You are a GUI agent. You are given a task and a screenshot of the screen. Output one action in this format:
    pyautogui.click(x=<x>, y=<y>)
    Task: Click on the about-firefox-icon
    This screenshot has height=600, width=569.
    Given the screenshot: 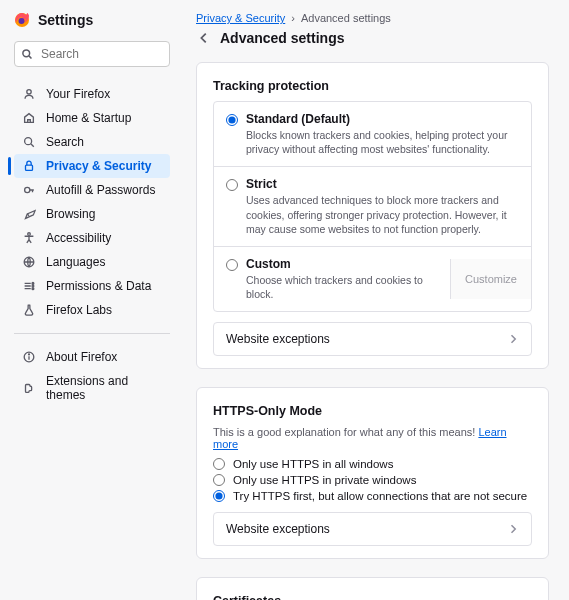 What is the action you would take?
    pyautogui.click(x=29, y=357)
    